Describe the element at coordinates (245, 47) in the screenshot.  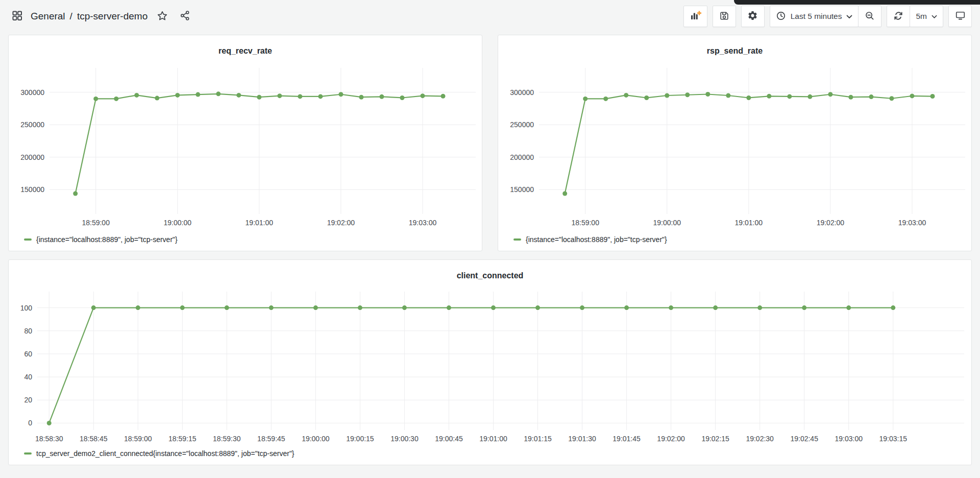
I see `panel-title: req_recv_rate` at that location.